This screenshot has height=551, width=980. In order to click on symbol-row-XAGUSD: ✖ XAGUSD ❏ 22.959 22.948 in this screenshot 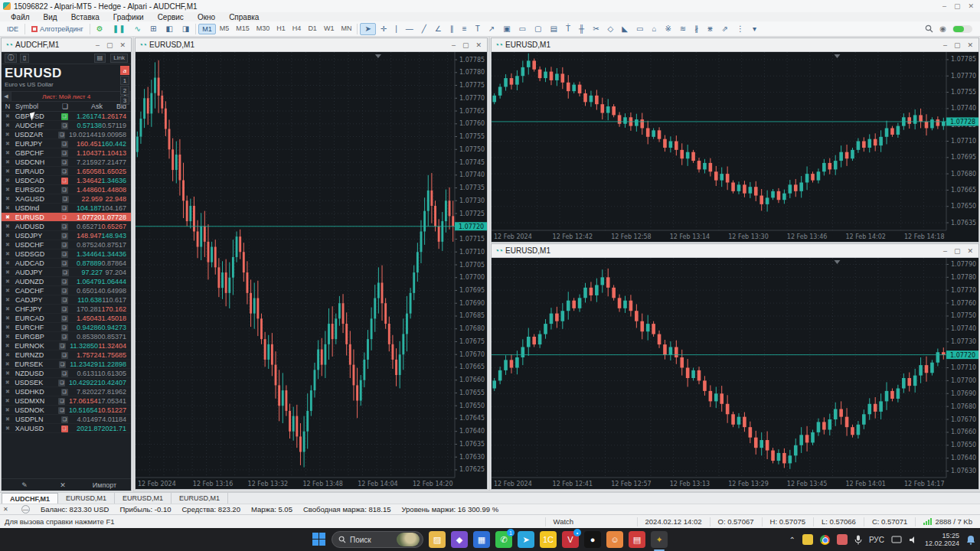, I will do `click(66, 199)`.